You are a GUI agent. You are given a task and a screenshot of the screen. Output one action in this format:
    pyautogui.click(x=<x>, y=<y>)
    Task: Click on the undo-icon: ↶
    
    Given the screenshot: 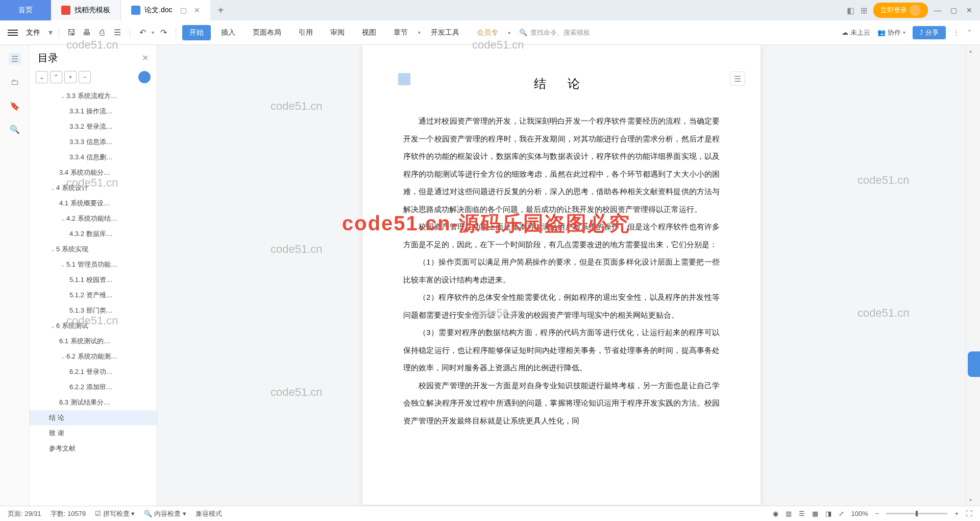 What is the action you would take?
    pyautogui.click(x=142, y=33)
    